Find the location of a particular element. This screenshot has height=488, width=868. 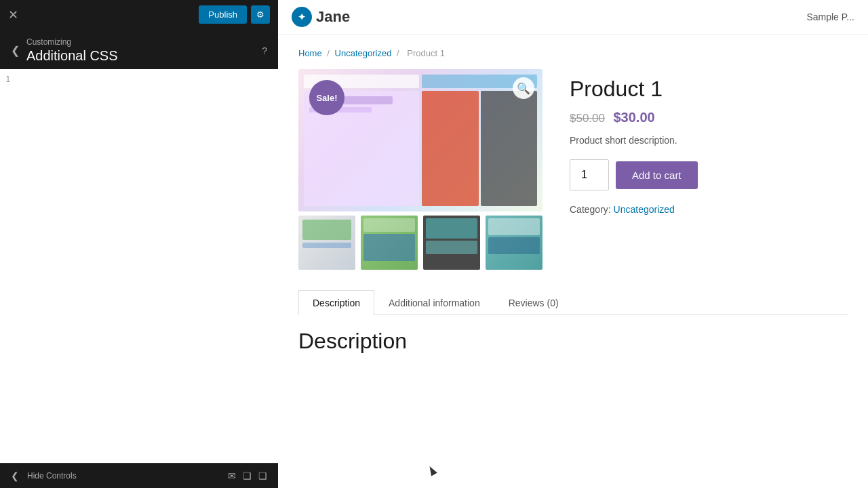

product-info: Product 1 $50.00 $30.00 Product short de… is located at coordinates (709, 142).